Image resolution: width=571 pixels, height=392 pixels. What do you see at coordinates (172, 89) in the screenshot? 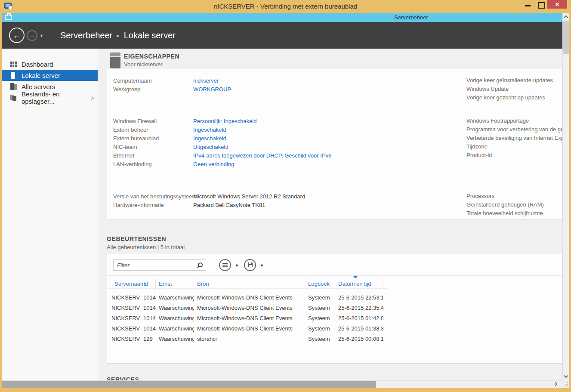
I see `property-row: Werkgroep WORKGROUP` at bounding box center [172, 89].